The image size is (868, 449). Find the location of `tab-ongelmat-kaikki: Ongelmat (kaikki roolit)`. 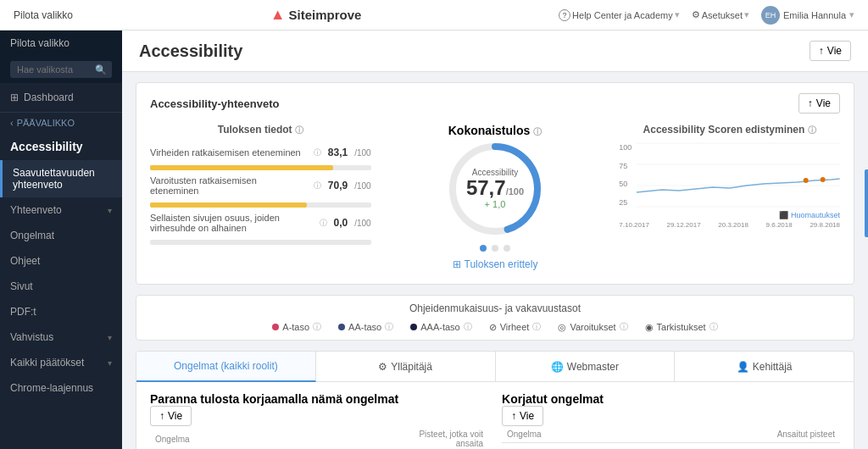

tab-ongelmat-kaikki: Ongelmat (kaikki roolit) is located at coordinates (226, 367).